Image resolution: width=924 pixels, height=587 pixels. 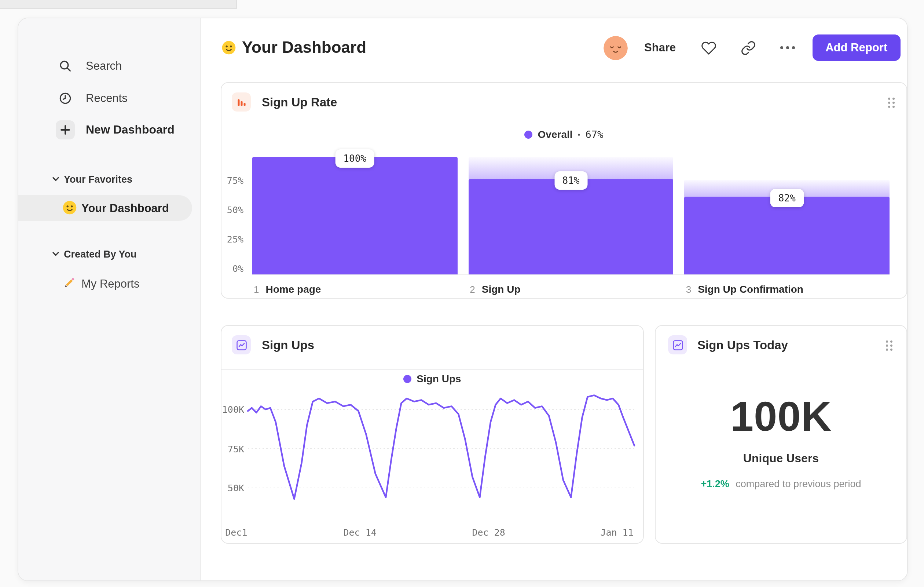 I want to click on x-axis-tick: Dec 14, so click(x=360, y=533).